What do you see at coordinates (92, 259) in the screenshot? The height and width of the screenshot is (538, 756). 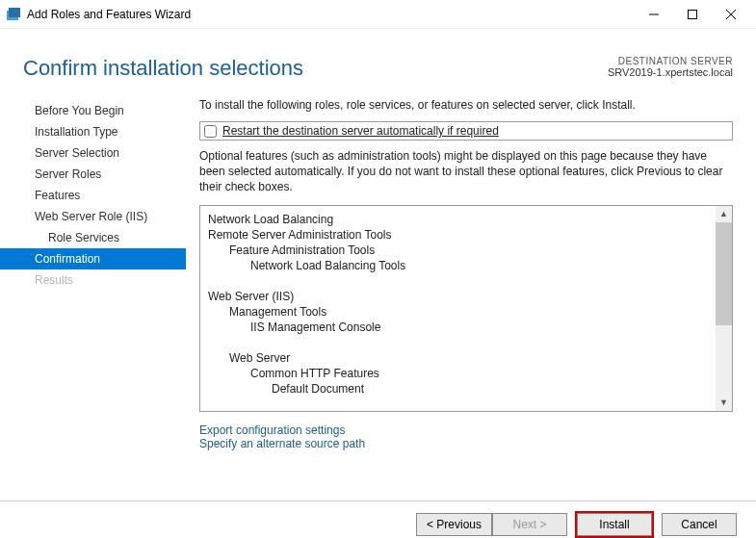 I see `sidebar-item-confirmation: Confirmation` at bounding box center [92, 259].